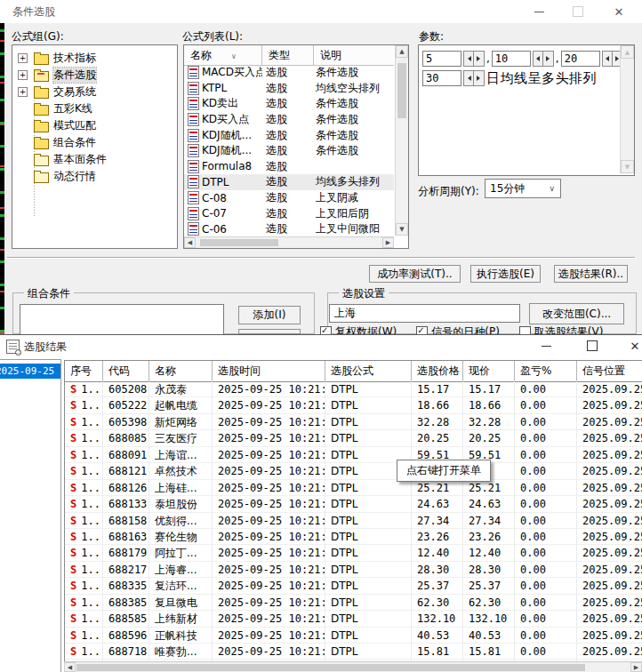 The height and width of the screenshot is (672, 642). Describe the element at coordinates (94, 147) in the screenshot. I see `formula-group-tree: + 技术指标 + 条件选股 + 交易系统 + 五彩K线 + 模式匹配 + 组合条…` at that location.